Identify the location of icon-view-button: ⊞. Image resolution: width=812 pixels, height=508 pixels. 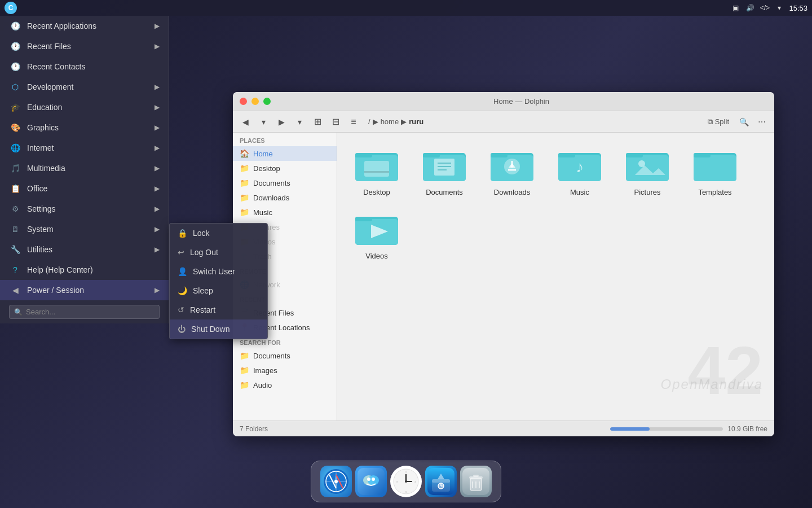
(317, 122).